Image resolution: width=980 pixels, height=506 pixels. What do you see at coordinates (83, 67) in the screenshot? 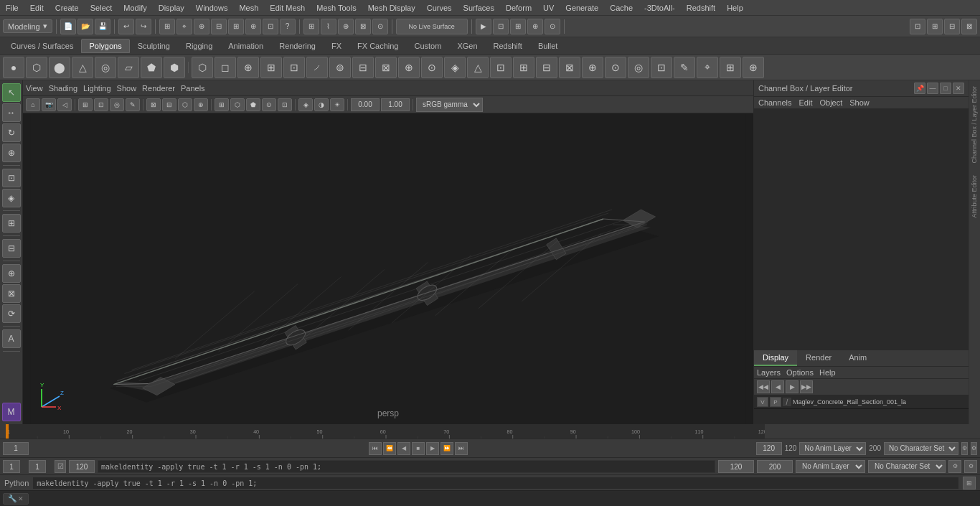
I see `shelf-cone-icon: △` at bounding box center [83, 67].